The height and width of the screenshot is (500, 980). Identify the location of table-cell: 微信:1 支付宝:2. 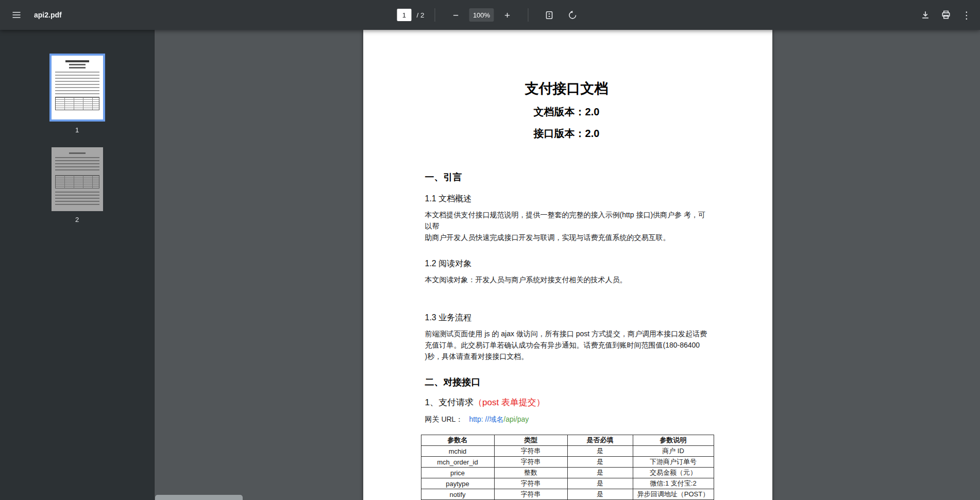
(673, 484).